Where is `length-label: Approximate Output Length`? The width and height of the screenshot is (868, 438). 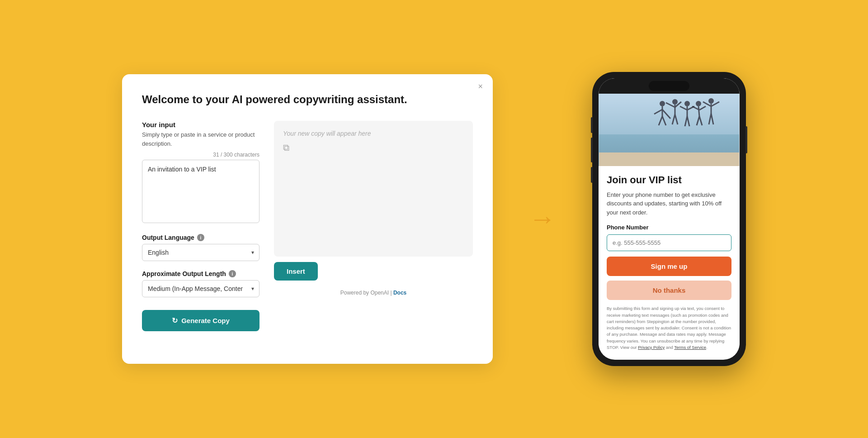 length-label: Approximate Output Length is located at coordinates (184, 274).